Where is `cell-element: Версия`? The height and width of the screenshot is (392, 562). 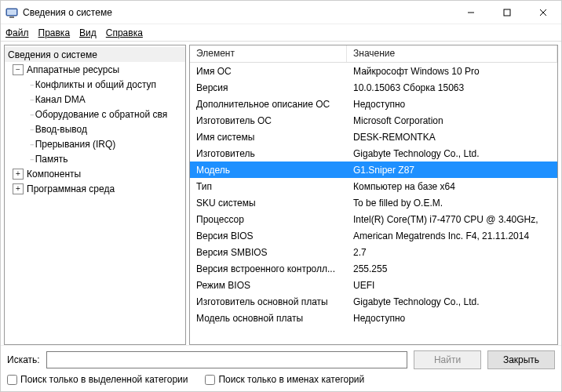 cell-element: Версия is located at coordinates (268, 88).